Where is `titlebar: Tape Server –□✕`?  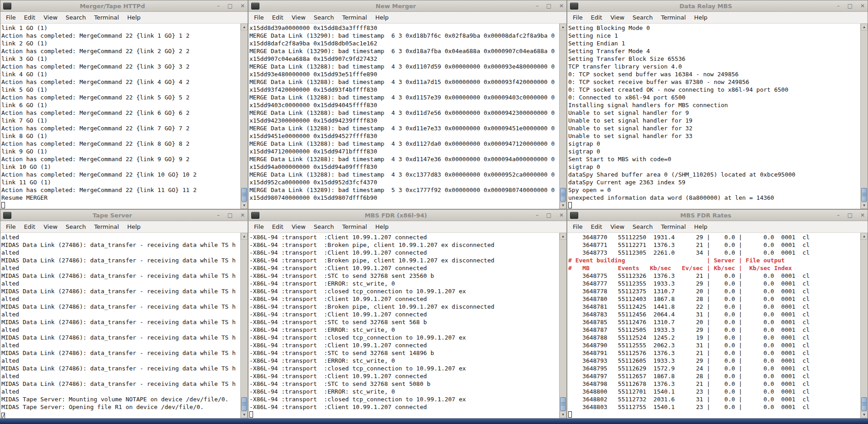 titlebar: Tape Server –□✕ is located at coordinates (124, 215).